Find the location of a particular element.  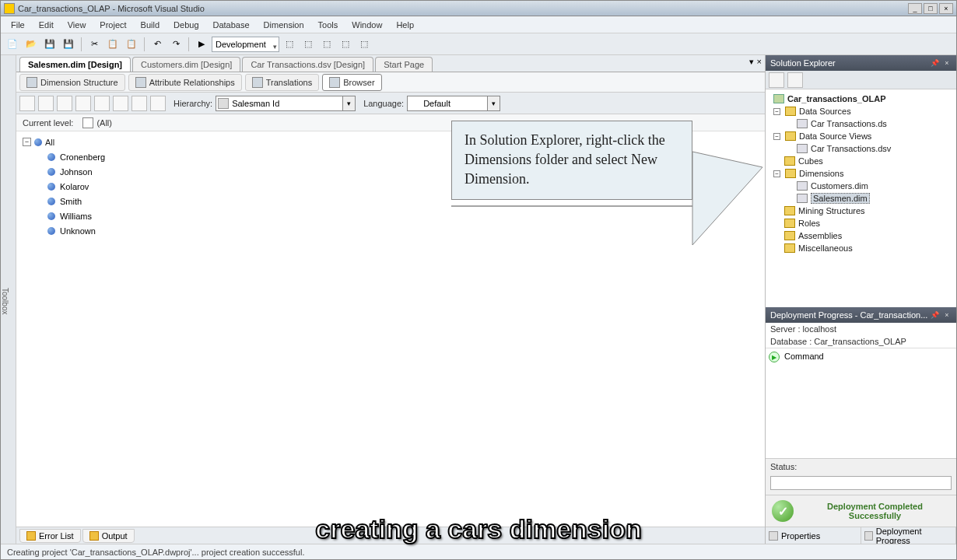

tab-close-icon: × is located at coordinates (759, 62).